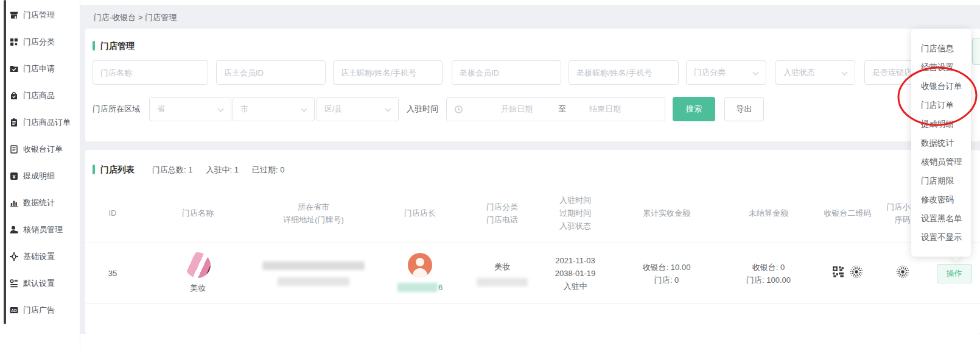  Describe the element at coordinates (941, 105) in the screenshot. I see `dropdown-item-store-orders: 门店订单` at that location.